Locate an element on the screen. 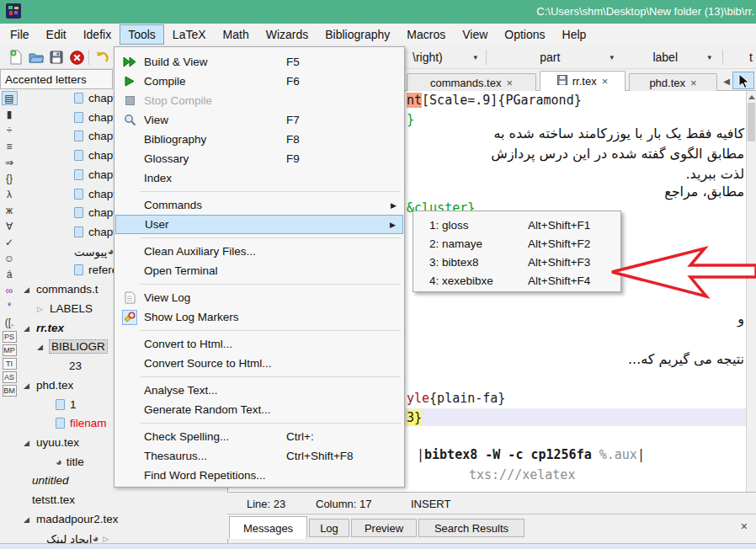 Image resolution: width=756 pixels, height=549 pixels. label-combo: label ▾ is located at coordinates (669, 57).